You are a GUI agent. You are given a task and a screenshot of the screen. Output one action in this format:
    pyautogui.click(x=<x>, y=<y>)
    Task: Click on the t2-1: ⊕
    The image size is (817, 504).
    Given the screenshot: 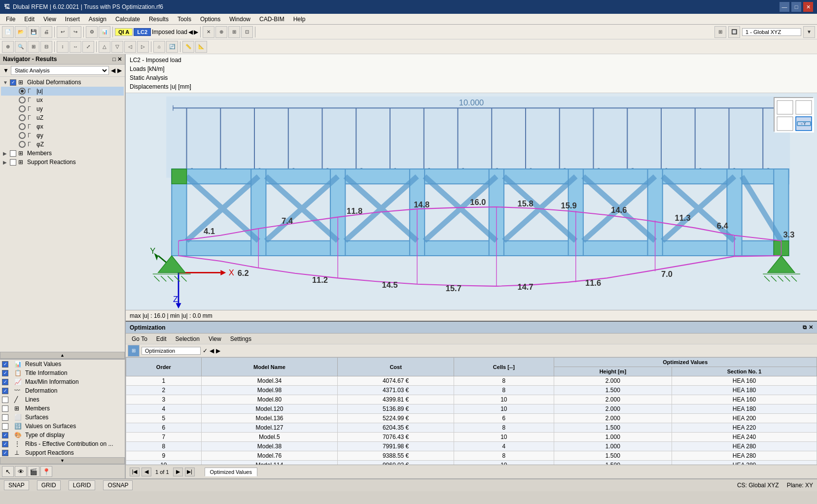 What is the action you would take?
    pyautogui.click(x=8, y=47)
    